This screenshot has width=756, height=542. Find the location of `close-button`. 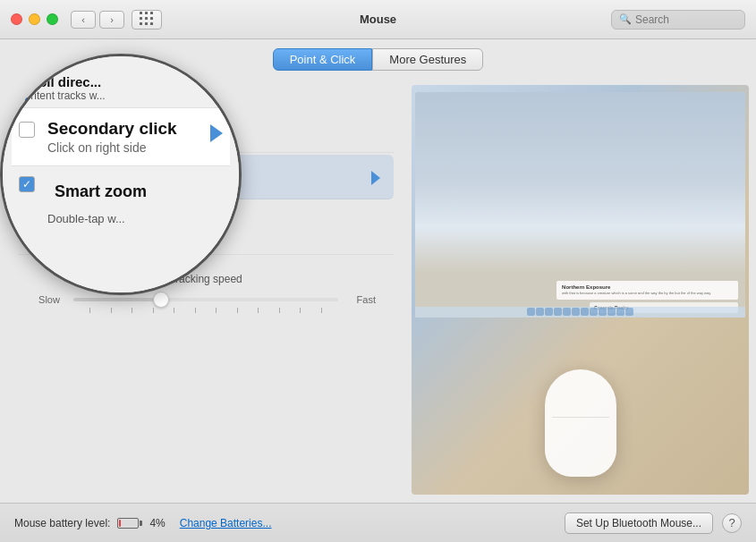

close-button is located at coordinates (16, 20).